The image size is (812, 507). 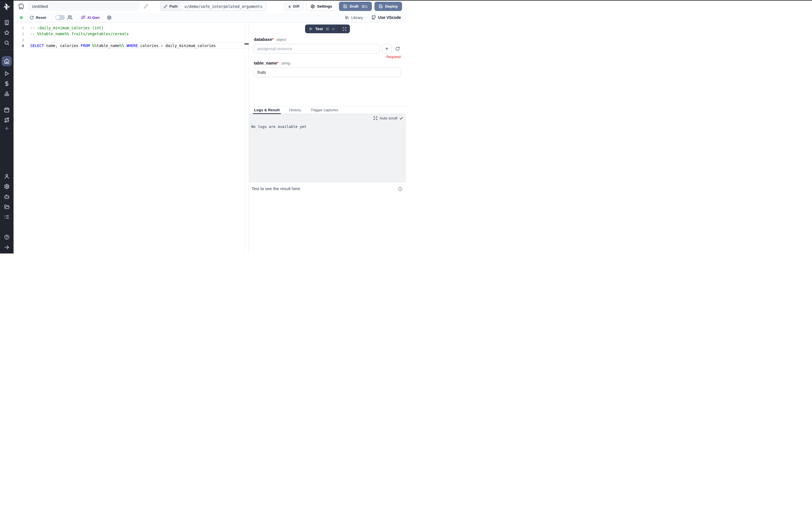 I want to click on plus-icon, so click(x=387, y=49).